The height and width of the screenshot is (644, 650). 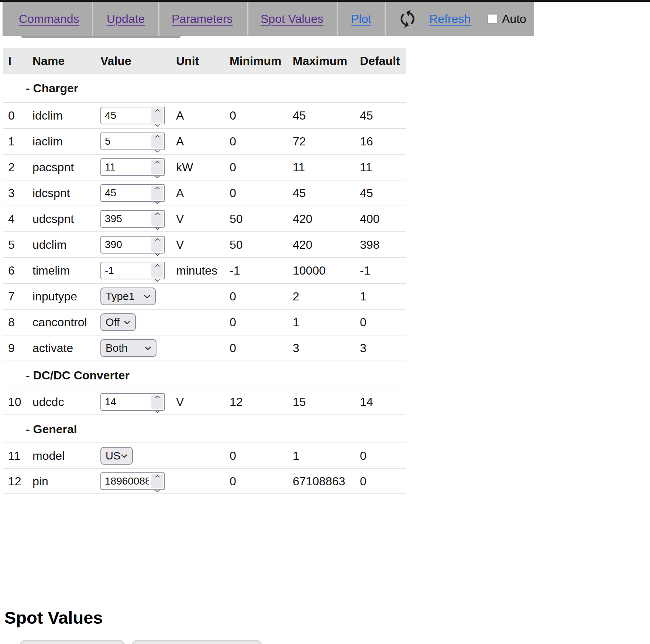 What do you see at coordinates (383, 481) in the screenshot?
I see `param-default: 0` at bounding box center [383, 481].